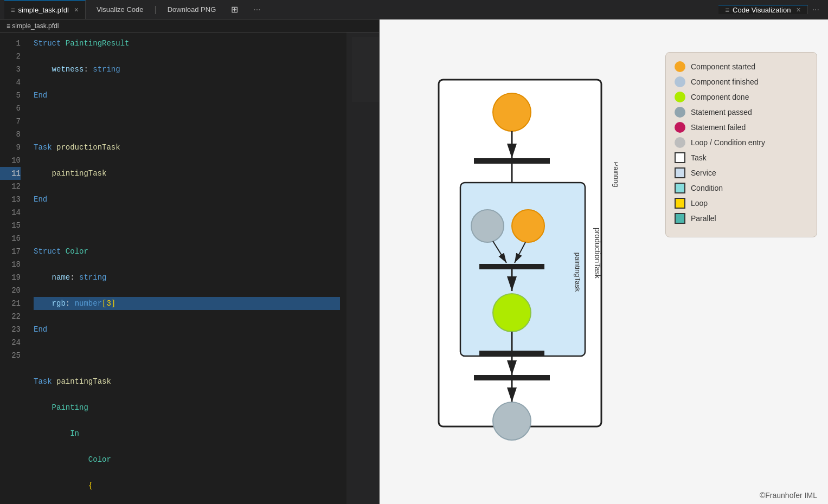 The image size is (828, 504). What do you see at coordinates (680, 218) in the screenshot?
I see `legend-rect-parallel` at bounding box center [680, 218].